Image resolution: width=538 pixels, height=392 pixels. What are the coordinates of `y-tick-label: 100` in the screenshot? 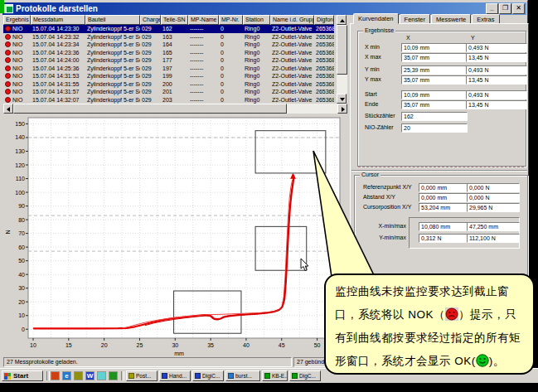 It's located at (20, 192).